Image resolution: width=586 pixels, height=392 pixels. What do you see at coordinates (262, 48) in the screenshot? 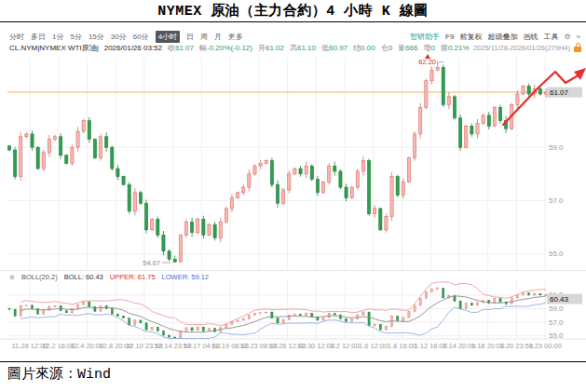
I see `field-label: 开` at bounding box center [262, 48].